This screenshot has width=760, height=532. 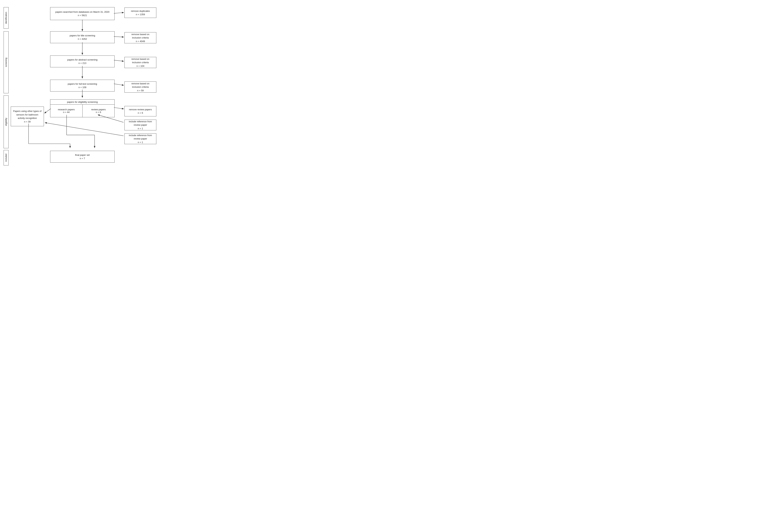 What do you see at coordinates (82, 87) in the screenshot?
I see `box-fulltext-screen-value: n = 109` at bounding box center [82, 87].